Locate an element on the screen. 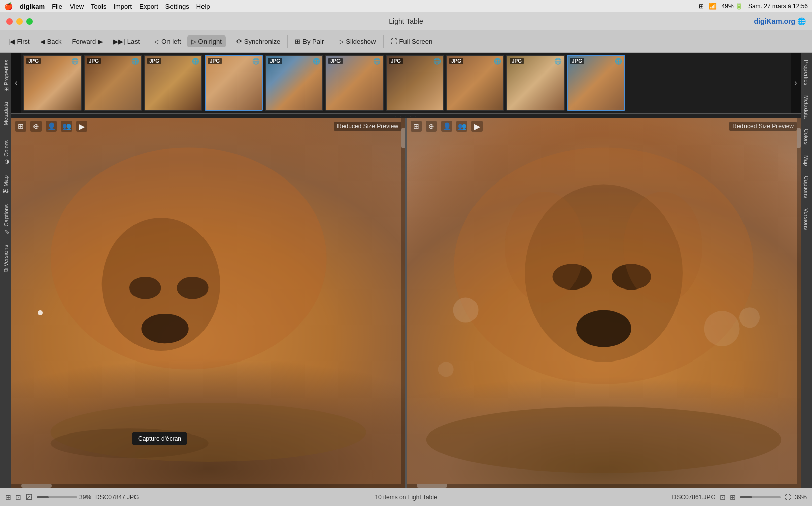 The height and width of the screenshot is (506, 812). on-left-button: ◁ On left is located at coordinates (167, 42).